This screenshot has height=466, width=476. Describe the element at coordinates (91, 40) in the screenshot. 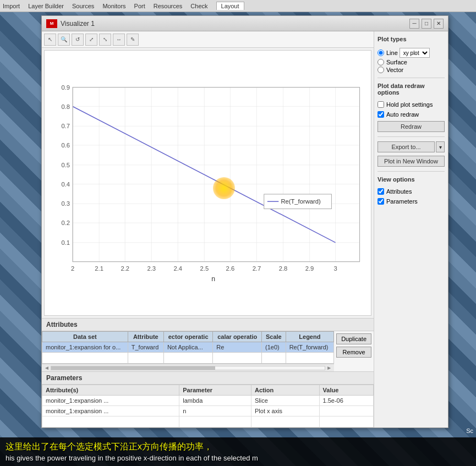

I see `toolbar-expand-btn: ⤢` at that location.